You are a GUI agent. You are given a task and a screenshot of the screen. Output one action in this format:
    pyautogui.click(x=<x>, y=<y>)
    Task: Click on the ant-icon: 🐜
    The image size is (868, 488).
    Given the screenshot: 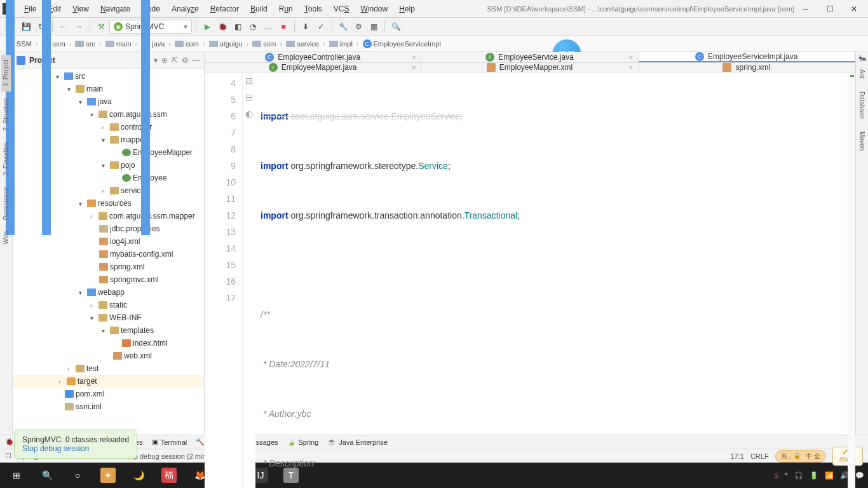 What is the action you would take?
    pyautogui.click(x=862, y=58)
    